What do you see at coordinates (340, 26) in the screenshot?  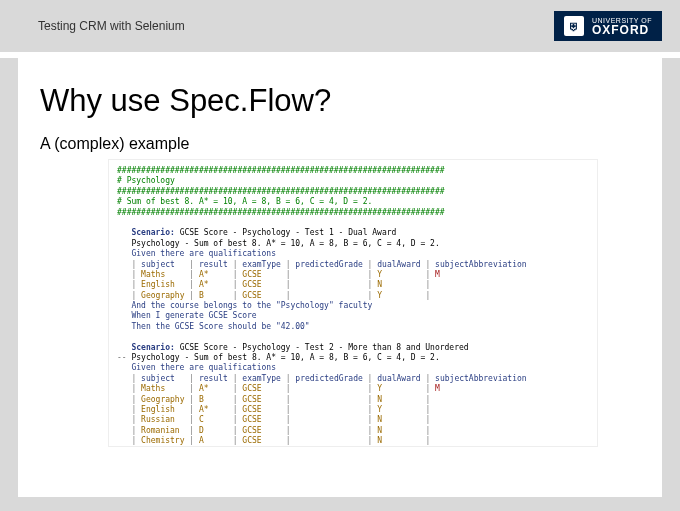 I see `slide-header: Testing CRM with Selenium ⛨ UNIVERSITY O…` at bounding box center [340, 26].